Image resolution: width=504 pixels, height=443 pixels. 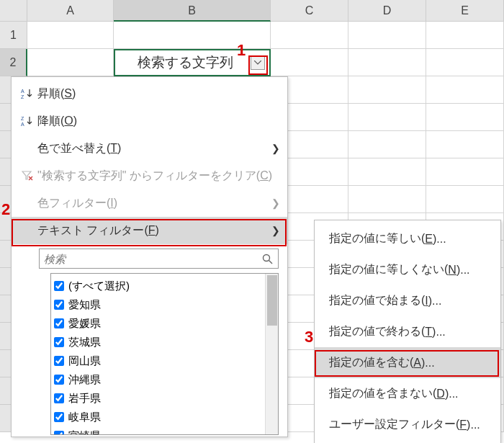 What do you see at coordinates (408, 269) in the screenshot?
I see `filter-not-equals-item: 指定の値に等しくない(N)...` at bounding box center [408, 269].